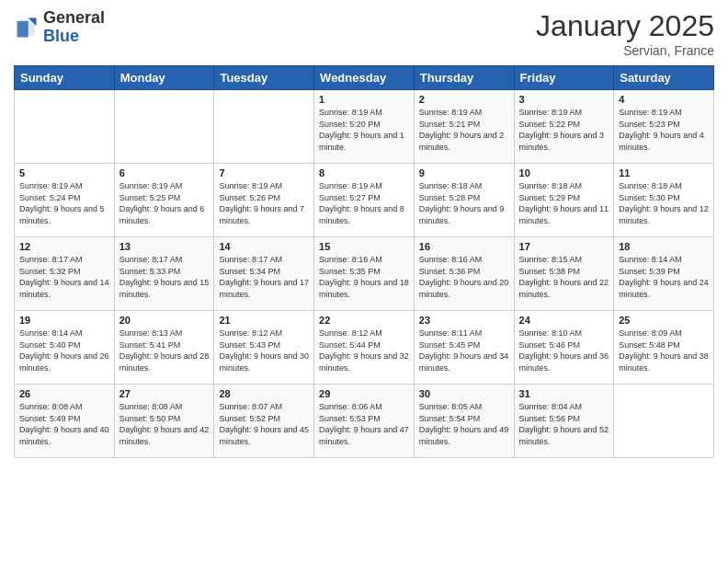 Image resolution: width=728 pixels, height=563 pixels. What do you see at coordinates (265, 201) in the screenshot?
I see `day-cell: 7Sunrise: 8:19 AM Sunset: 5:26 PM Daylig…` at bounding box center [265, 201].